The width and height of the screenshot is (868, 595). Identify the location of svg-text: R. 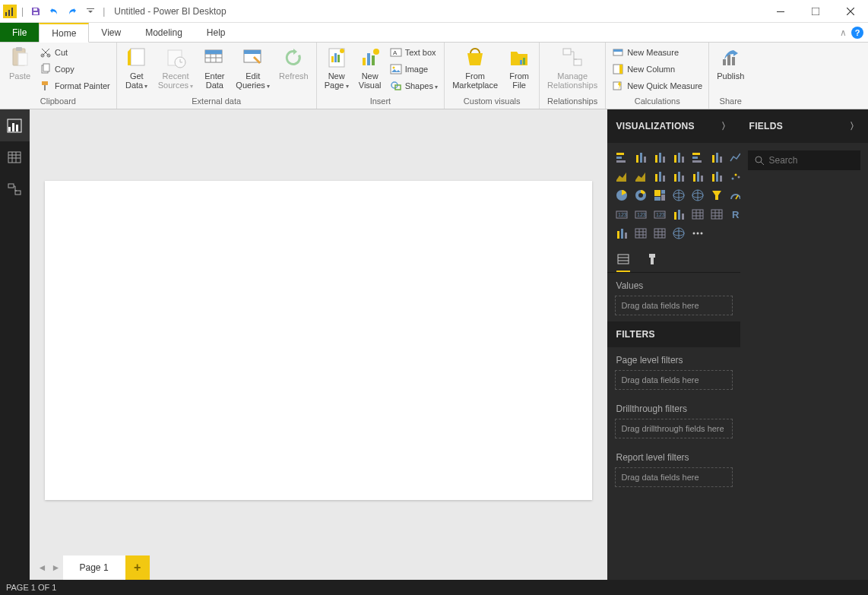
(736, 214).